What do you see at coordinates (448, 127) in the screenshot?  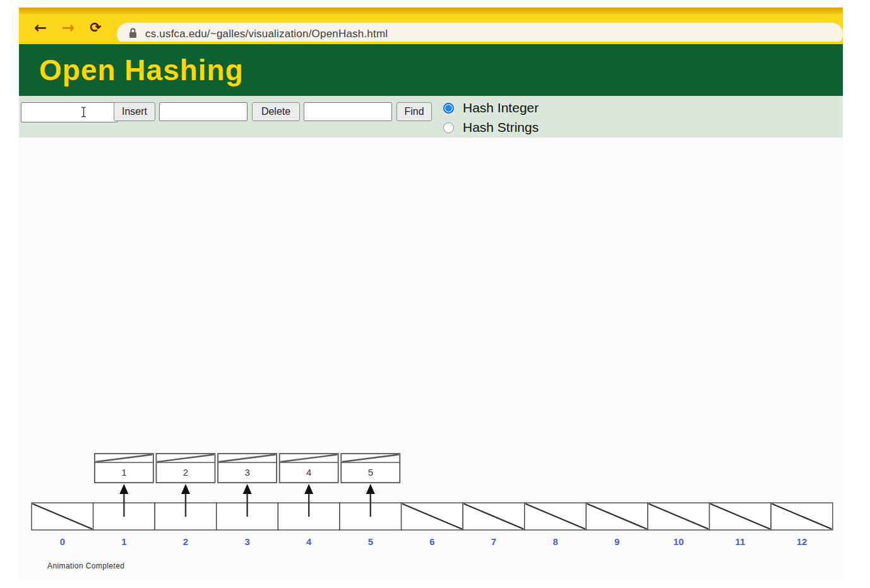 I see `radio-dot-hash-strings` at bounding box center [448, 127].